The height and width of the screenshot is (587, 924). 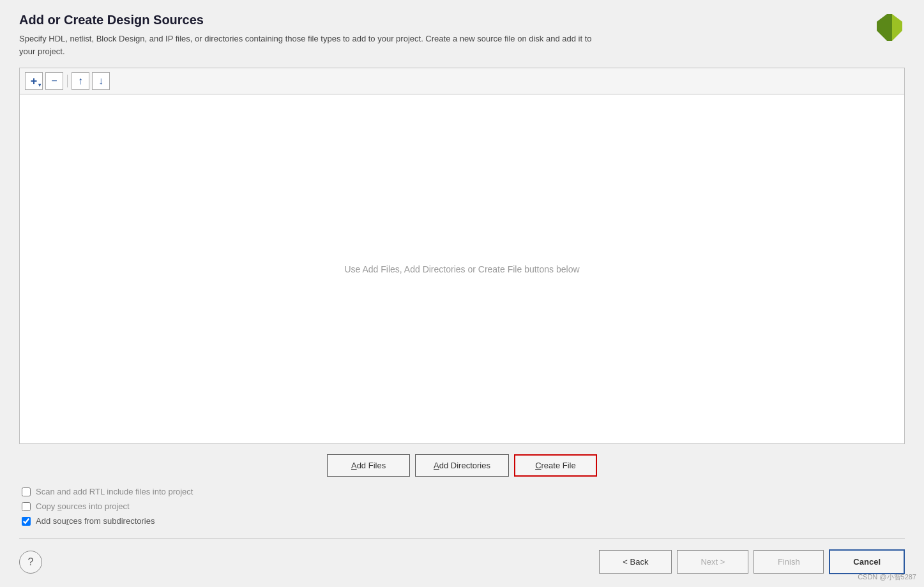 What do you see at coordinates (713, 561) in the screenshot?
I see `next-button: Next >` at bounding box center [713, 561].